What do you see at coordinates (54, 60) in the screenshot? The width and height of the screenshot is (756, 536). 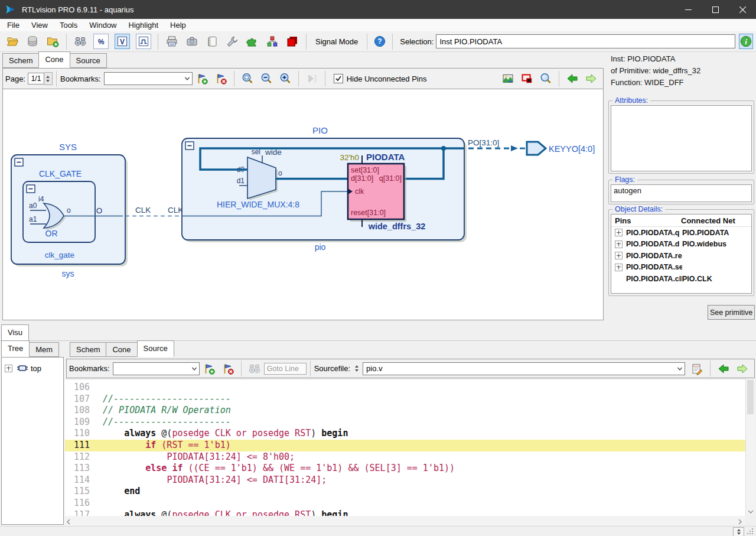 I see `tab-cone: Cone` at bounding box center [54, 60].